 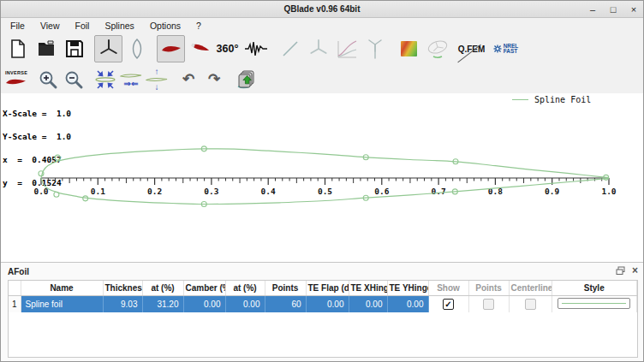 I want to click on points-checkbox, so click(x=488, y=305).